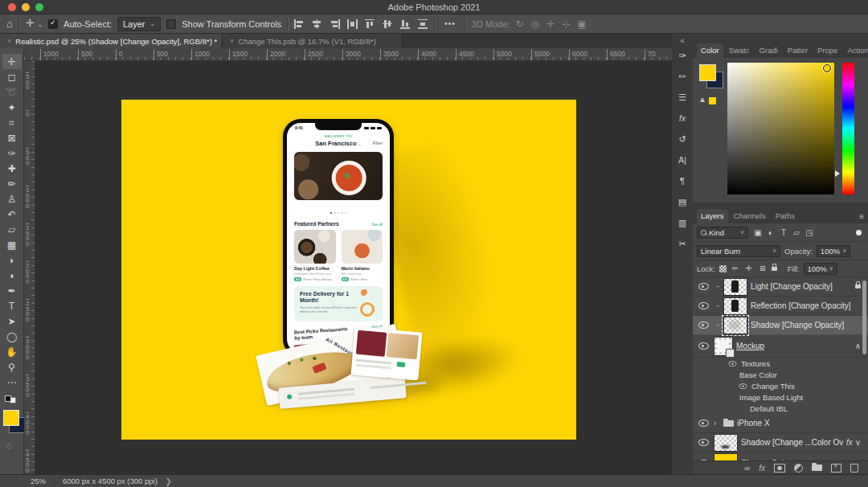 The image size is (868, 487). I want to click on history-panel-icon: ↺, so click(682, 139).